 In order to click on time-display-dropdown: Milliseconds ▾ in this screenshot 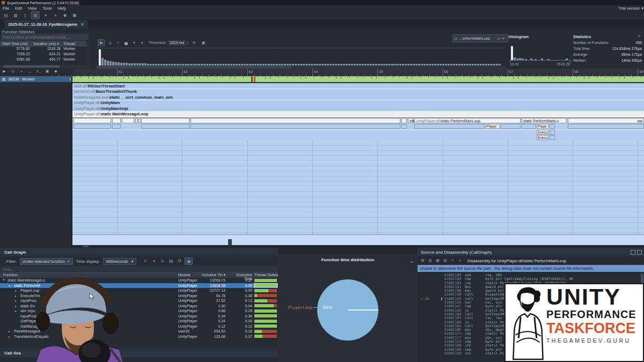, I will do `click(120, 262)`.